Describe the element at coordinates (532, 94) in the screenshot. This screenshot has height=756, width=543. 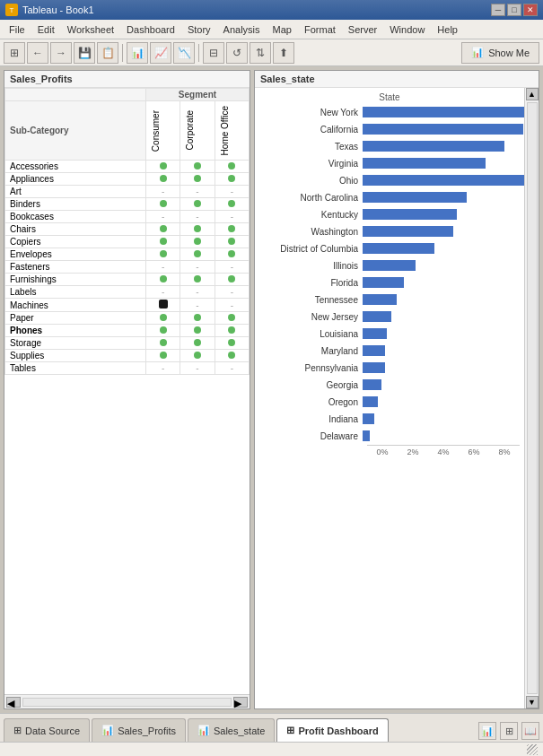
I see `scroll-up-btn: ▲` at that location.